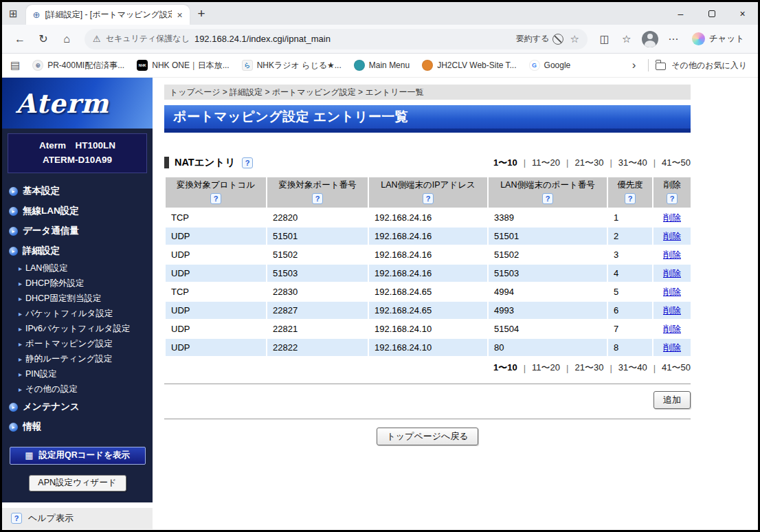 The height and width of the screenshot is (532, 760). What do you see at coordinates (712, 14) in the screenshot?
I see `maximize-button` at bounding box center [712, 14].